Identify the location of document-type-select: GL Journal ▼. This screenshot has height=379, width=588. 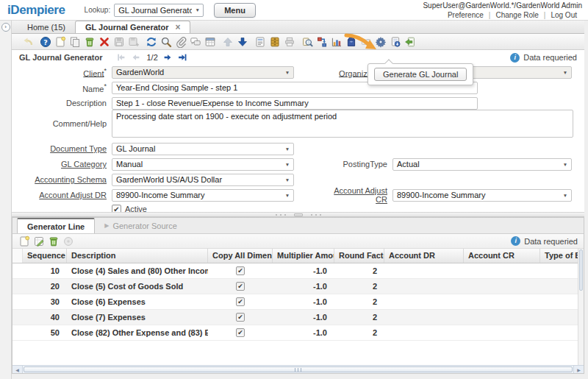
(203, 149).